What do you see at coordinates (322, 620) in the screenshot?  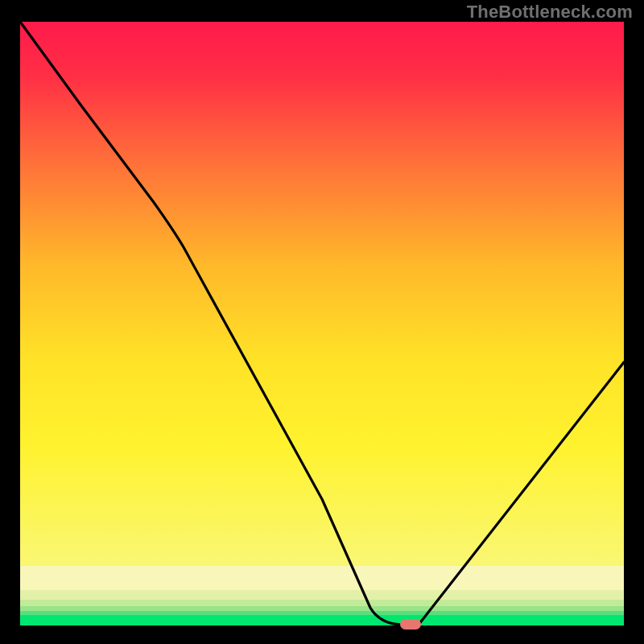 I see `band-green-bottom` at bounding box center [322, 620].